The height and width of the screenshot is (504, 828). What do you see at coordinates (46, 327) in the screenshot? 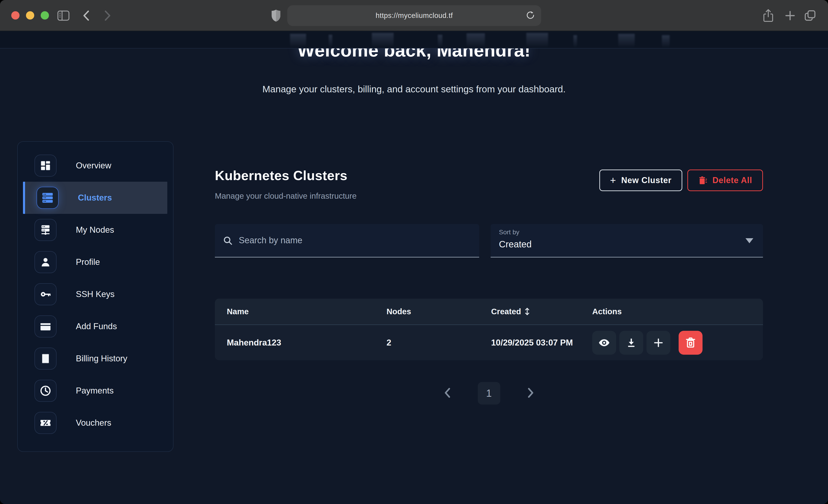
I see `credit-card-icon` at bounding box center [46, 327].